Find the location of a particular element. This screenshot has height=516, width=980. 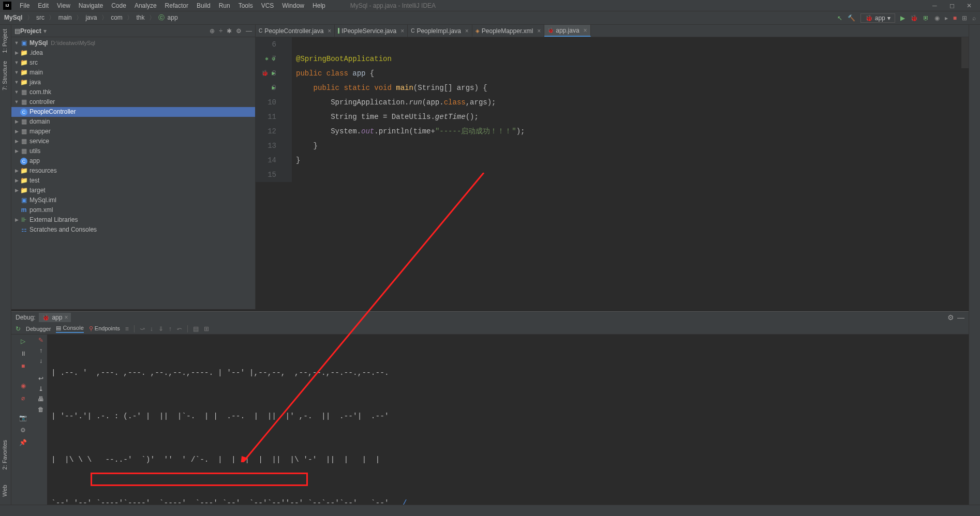

coverage-icon: ⛨ is located at coordinates (926, 18).